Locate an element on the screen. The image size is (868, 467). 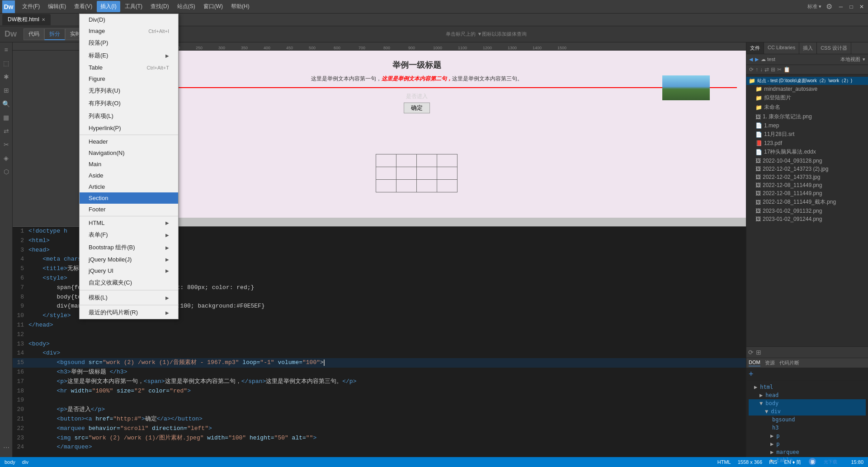
rp-icon-paste: 📋 is located at coordinates (787, 70).